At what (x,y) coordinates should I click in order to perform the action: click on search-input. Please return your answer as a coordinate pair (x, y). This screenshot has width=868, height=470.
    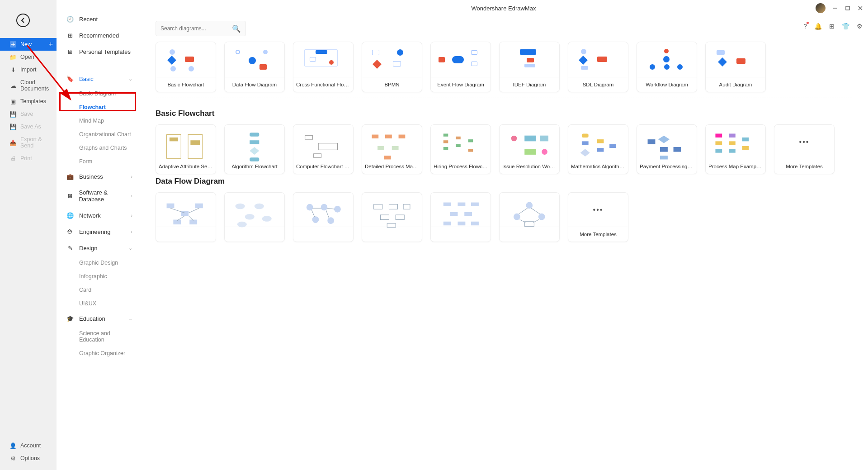
    Looking at the image, I should click on (196, 28).